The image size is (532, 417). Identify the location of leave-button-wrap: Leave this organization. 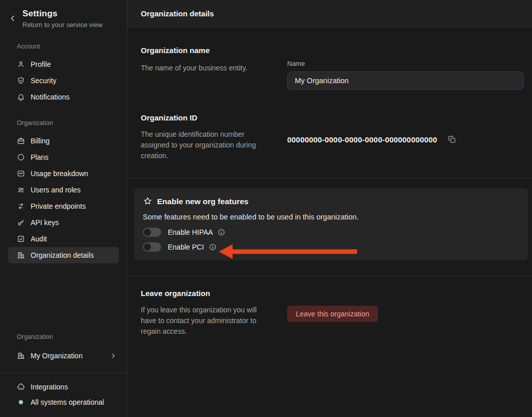
(406, 305).